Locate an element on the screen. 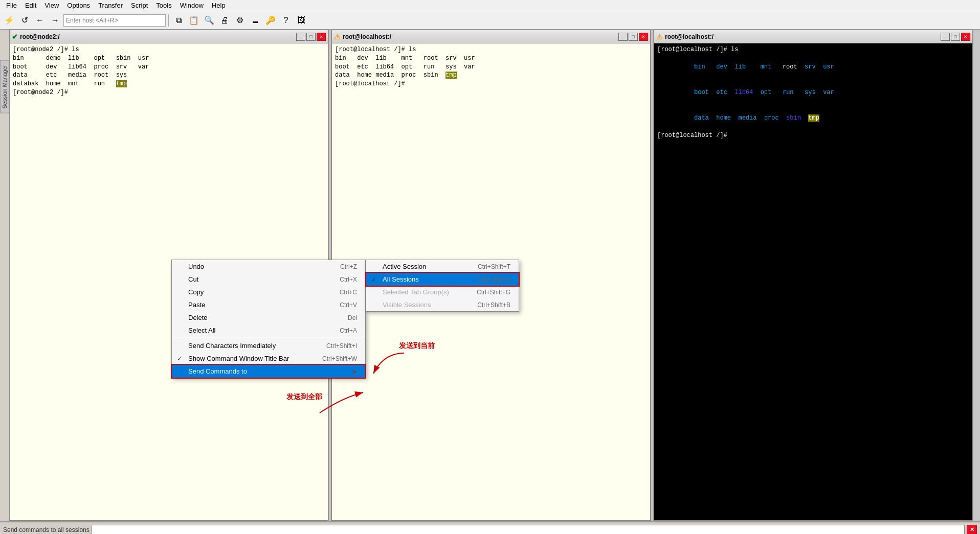 The image size is (980, 534). terminal-title-bar-localhost1: ⚠ root@localhost:/ — □ ✕ is located at coordinates (491, 37).